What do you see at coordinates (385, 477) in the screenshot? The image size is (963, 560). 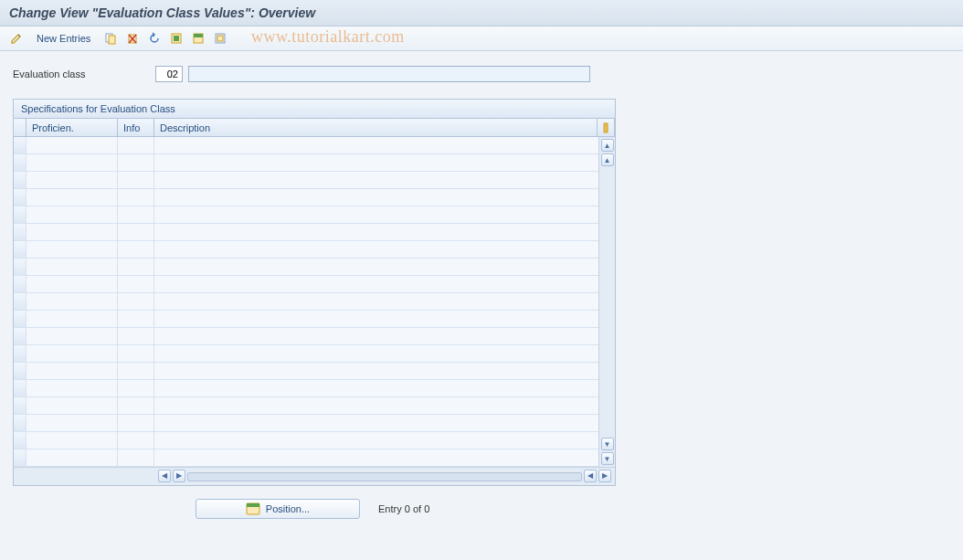 I see `horizontal-scrollbar: ◀ ▶ ◀ ▶` at bounding box center [385, 477].